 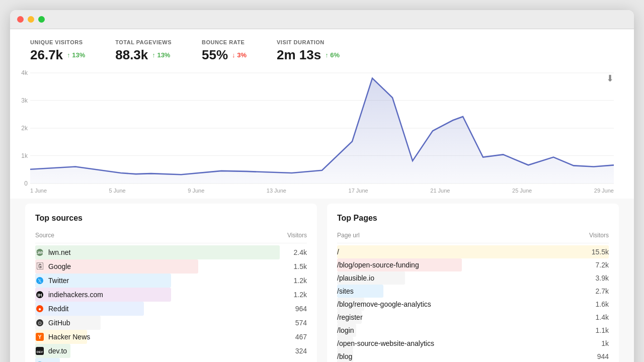 What do you see at coordinates (143, 42) in the screenshot?
I see `stat-label: TOTAL PAGEVIEWS` at bounding box center [143, 42].